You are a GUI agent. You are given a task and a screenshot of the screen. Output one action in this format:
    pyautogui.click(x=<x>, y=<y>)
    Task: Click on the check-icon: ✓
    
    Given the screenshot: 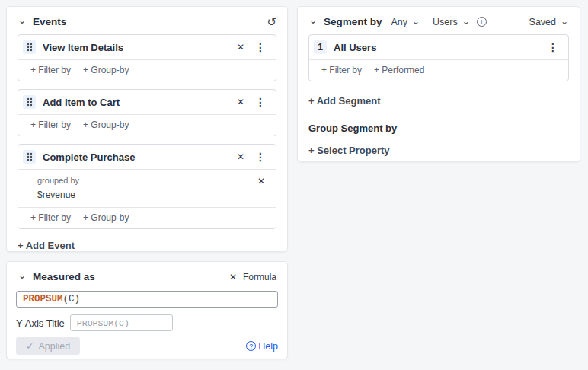 What is the action you would take?
    pyautogui.click(x=30, y=346)
    